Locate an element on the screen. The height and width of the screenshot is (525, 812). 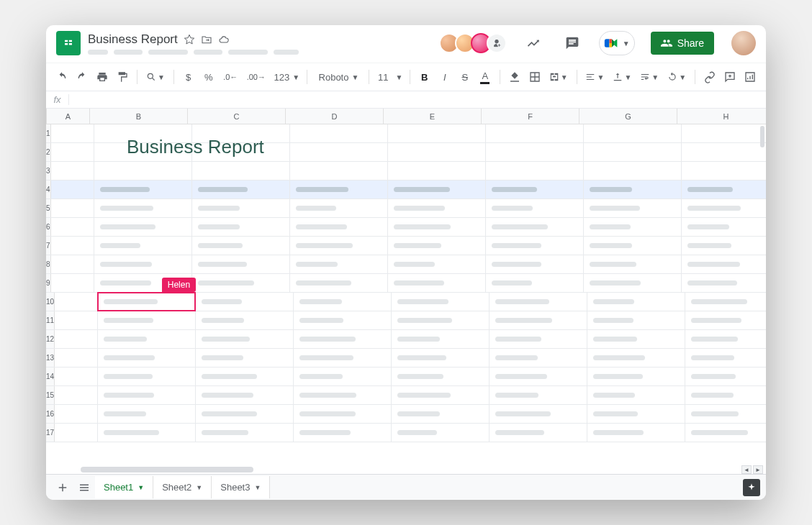
row-header: 17 is located at coordinates (50, 433).